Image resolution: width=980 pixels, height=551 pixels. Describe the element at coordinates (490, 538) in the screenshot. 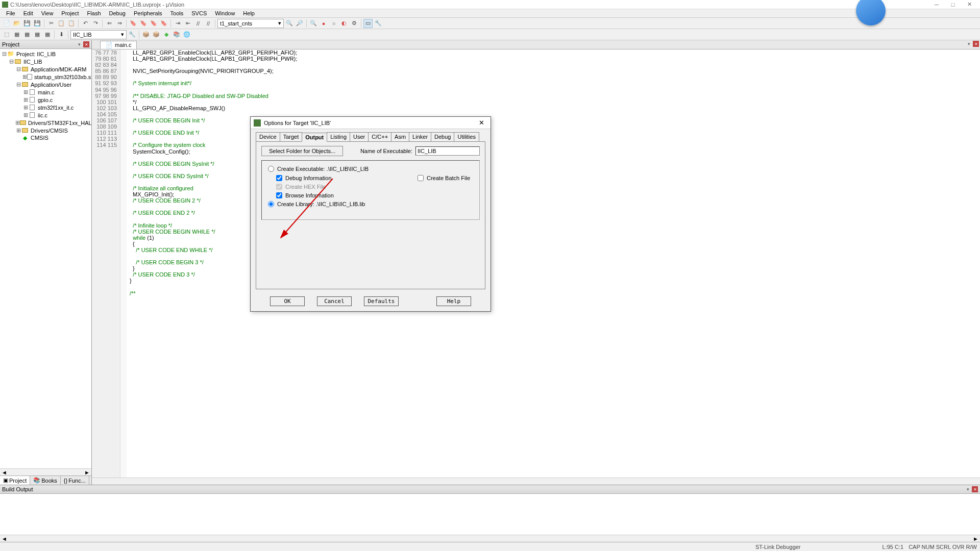

I see `build-scrollbar: ◄►` at that location.